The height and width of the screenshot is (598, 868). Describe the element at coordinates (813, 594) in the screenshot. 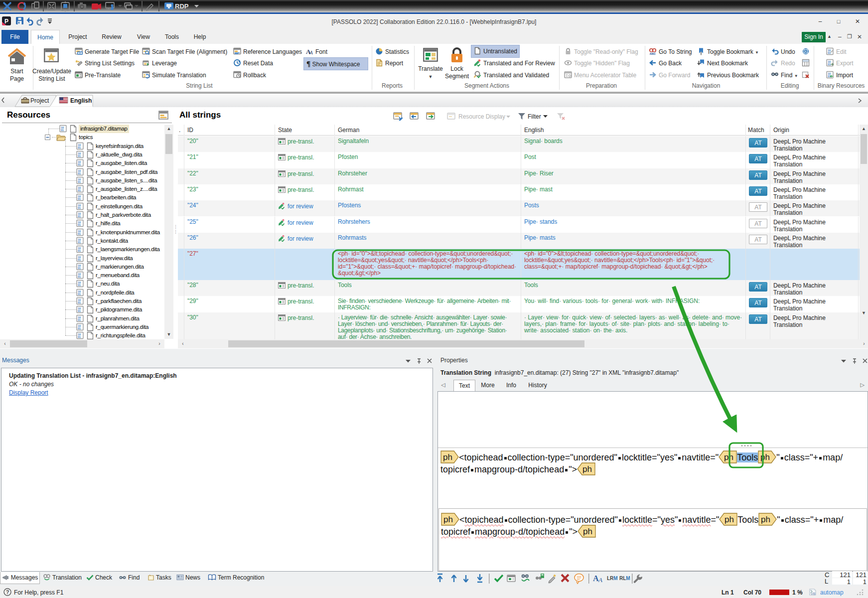

I see `svg-text: VB` at that location.